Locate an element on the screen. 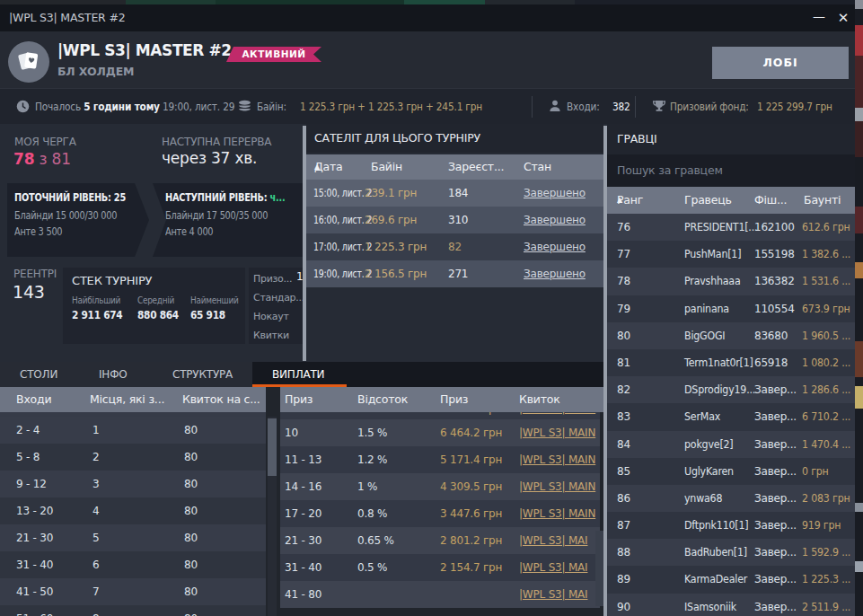 Image resolution: width=863 pixels, height=616 pixels. col-prize: Приз is located at coordinates (454, 400).